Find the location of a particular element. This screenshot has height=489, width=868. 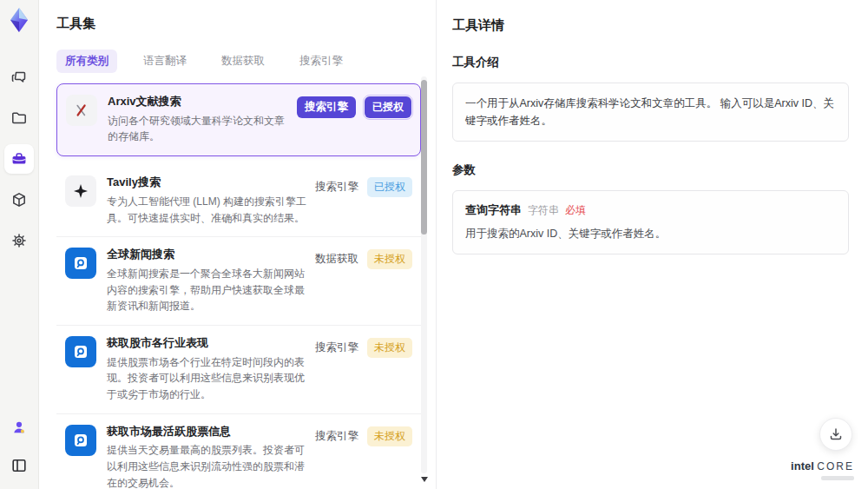

tool-name: Arxiv文献搜索 is located at coordinates (198, 102).